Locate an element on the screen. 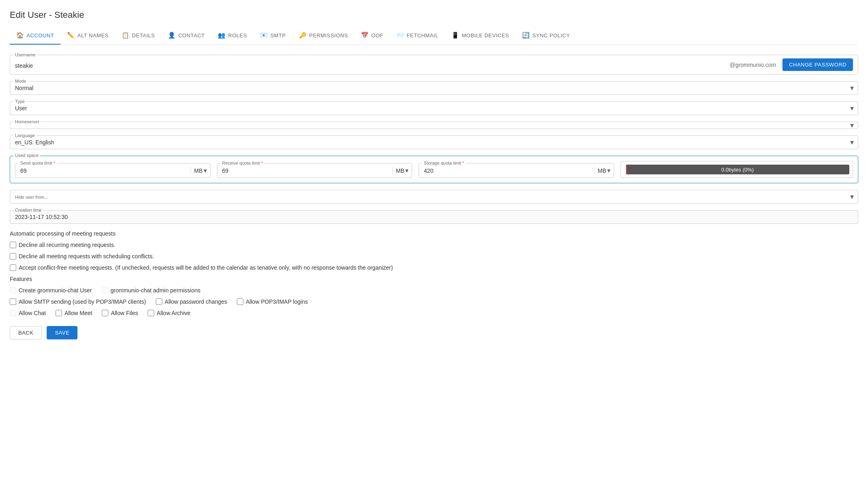 The height and width of the screenshot is (487, 868). permissions-tab-label: PERMISSIONS is located at coordinates (329, 36).